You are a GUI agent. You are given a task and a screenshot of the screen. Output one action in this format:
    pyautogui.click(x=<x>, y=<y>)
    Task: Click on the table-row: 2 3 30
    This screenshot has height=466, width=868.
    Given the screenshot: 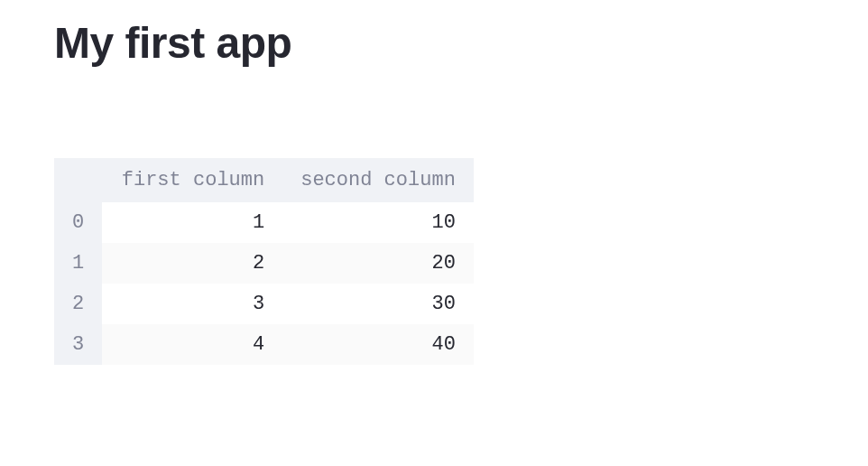 What is the action you would take?
    pyautogui.click(x=263, y=303)
    